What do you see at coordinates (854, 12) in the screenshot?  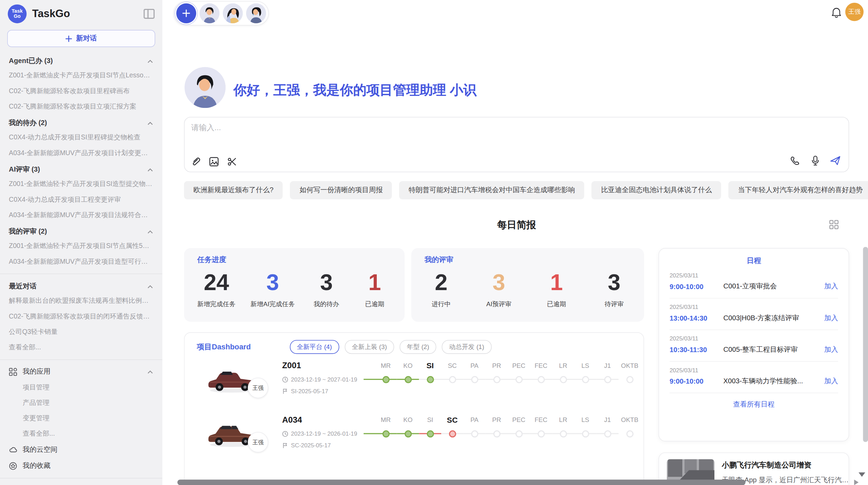 I see `user-avatar: 王强` at bounding box center [854, 12].